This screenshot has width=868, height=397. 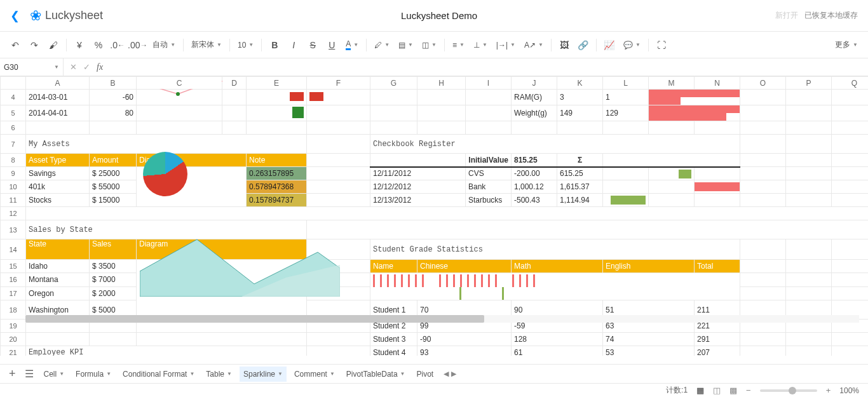 What do you see at coordinates (435, 160) in the screenshot?
I see `table-row: 8Asset TypeAmountDiagramNoteInitialValue…` at bounding box center [435, 160].